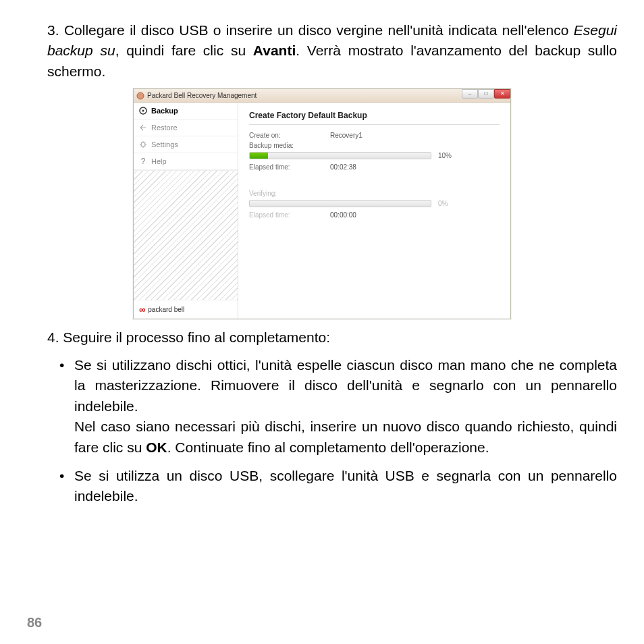 The width and height of the screenshot is (644, 644). What do you see at coordinates (157, 447) in the screenshot?
I see `bullet-1-bold: OK` at bounding box center [157, 447].